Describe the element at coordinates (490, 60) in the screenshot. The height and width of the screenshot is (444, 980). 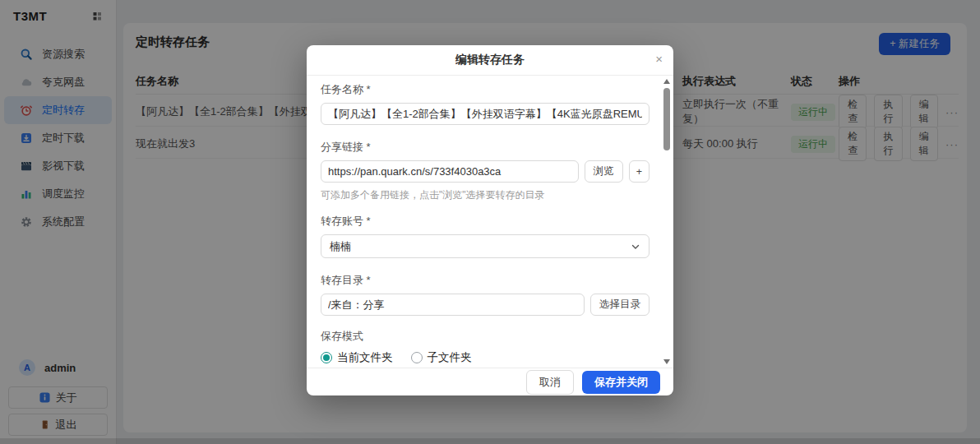
I see `modal-title: 编辑转存任务` at that location.